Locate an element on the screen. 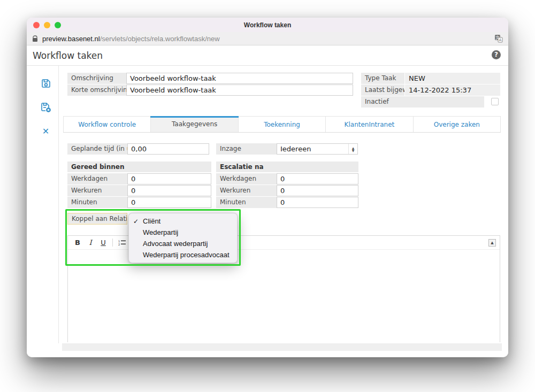 This screenshot has height=392, width=535. underline-button: U is located at coordinates (103, 243).